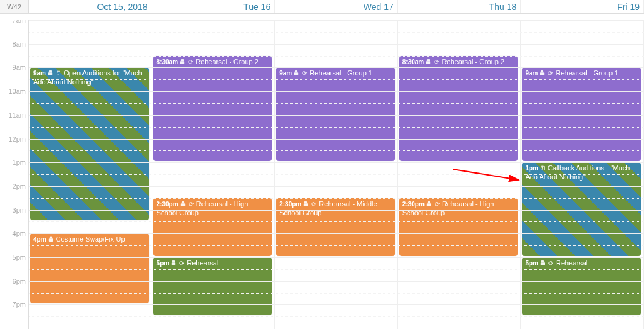  Describe the element at coordinates (17, 115) in the screenshot. I see `time-label: 11am` at that location.